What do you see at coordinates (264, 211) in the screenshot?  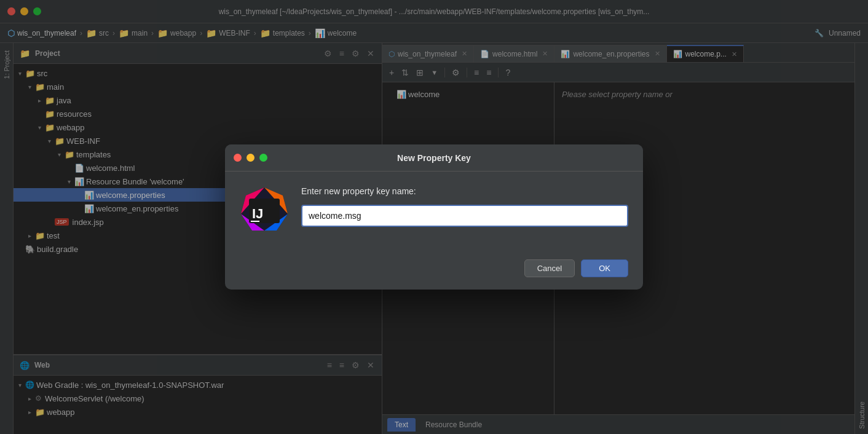 I see `intellij-logo: IJ` at bounding box center [264, 211].